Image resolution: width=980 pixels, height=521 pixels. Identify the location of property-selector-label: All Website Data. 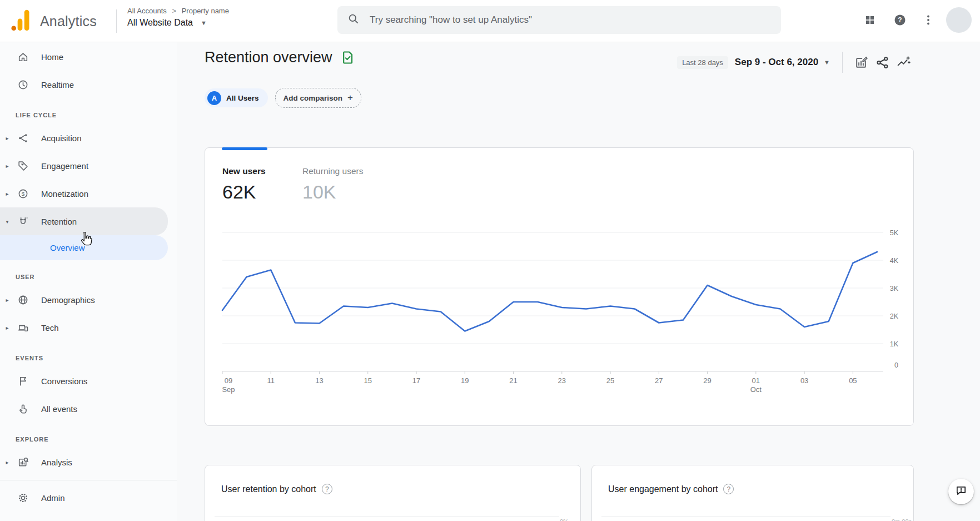
(160, 23).